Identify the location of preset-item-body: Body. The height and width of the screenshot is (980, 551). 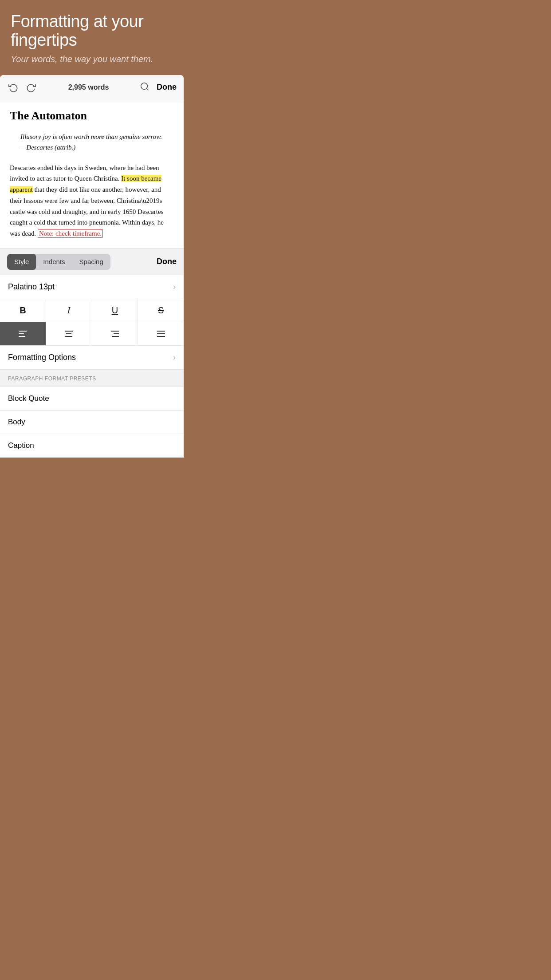
(92, 423).